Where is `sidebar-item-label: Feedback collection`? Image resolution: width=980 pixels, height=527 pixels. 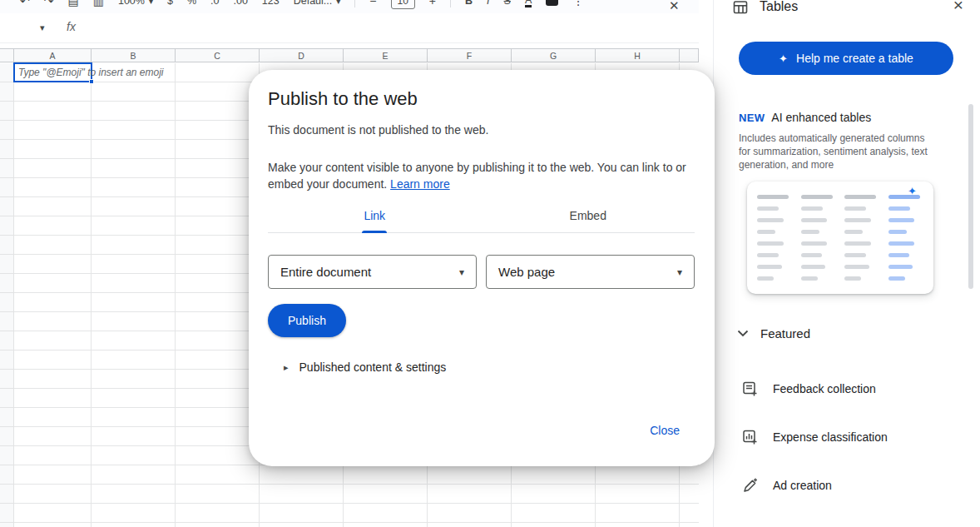
sidebar-item-label: Feedback collection is located at coordinates (824, 389).